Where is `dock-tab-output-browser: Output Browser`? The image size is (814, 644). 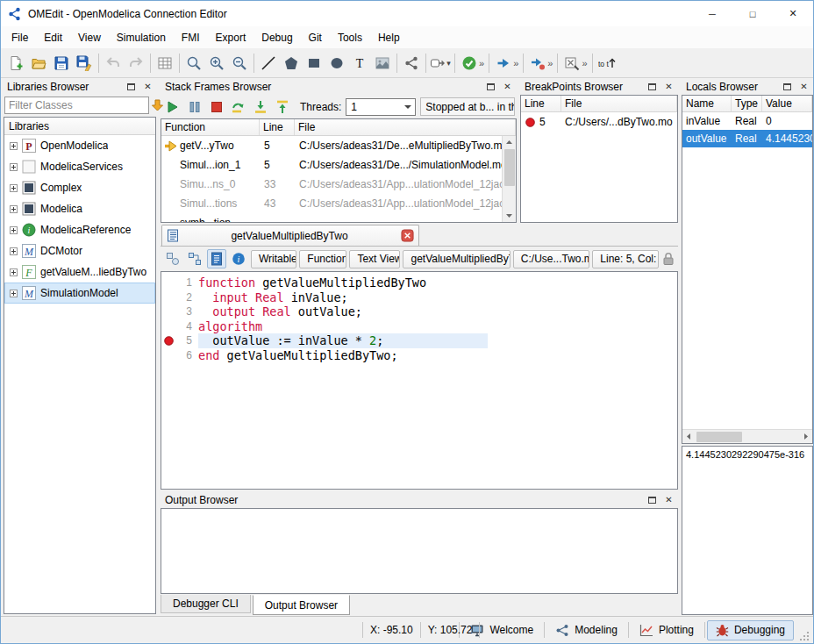 dock-tab-output-browser: Output Browser is located at coordinates (302, 605).